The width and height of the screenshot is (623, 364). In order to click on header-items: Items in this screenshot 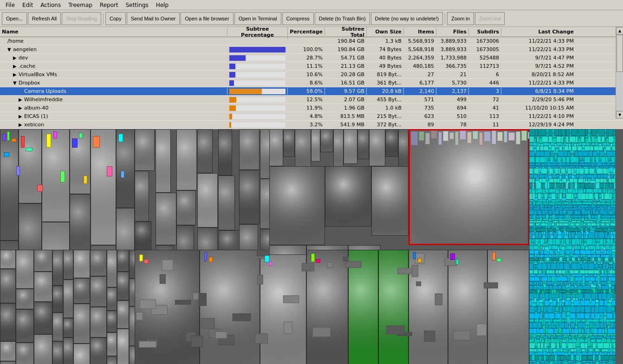, I will do `click(420, 32)`.